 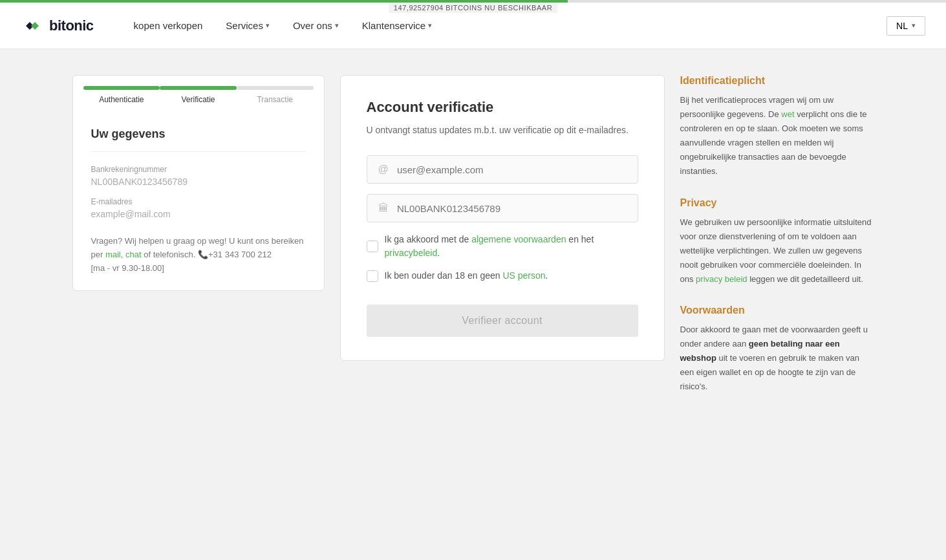 What do you see at coordinates (502, 321) in the screenshot?
I see `verify-button: Verifieer account` at bounding box center [502, 321].